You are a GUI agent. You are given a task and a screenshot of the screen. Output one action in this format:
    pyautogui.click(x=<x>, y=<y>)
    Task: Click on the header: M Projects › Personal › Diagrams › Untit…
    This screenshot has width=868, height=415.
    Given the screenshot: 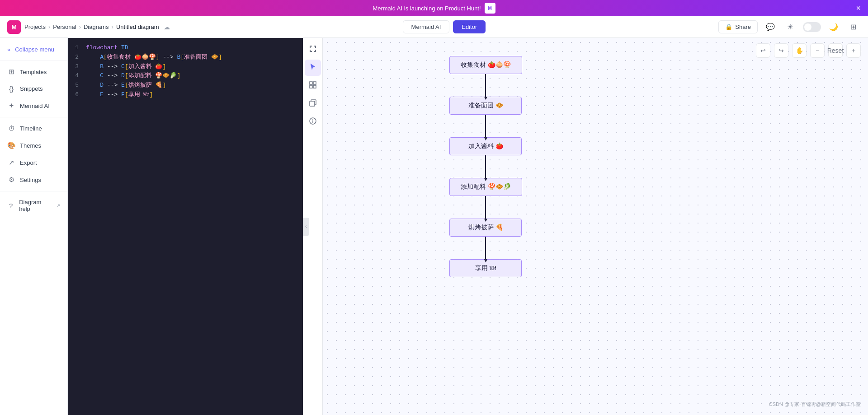 What is the action you would take?
    pyautogui.click(x=434, y=27)
    